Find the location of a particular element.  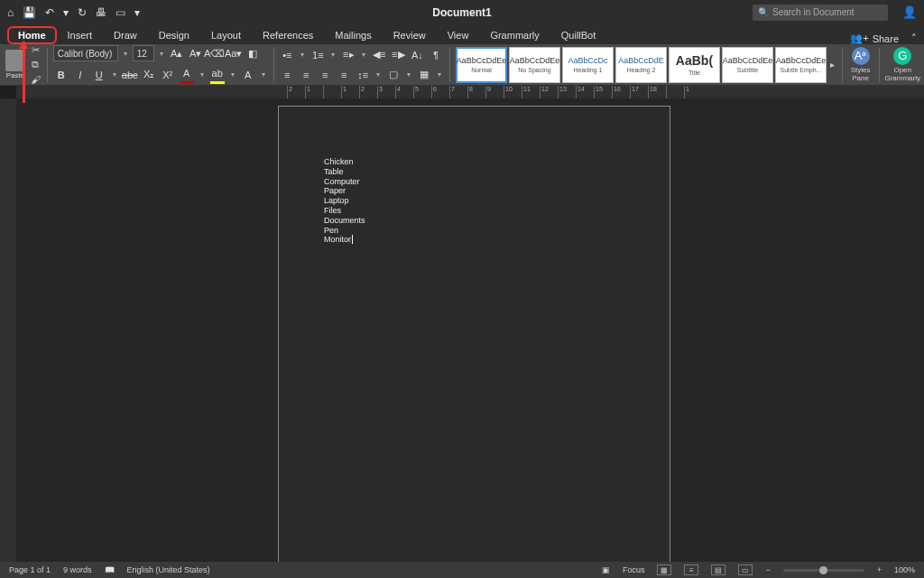

tab-view: View is located at coordinates (458, 35).